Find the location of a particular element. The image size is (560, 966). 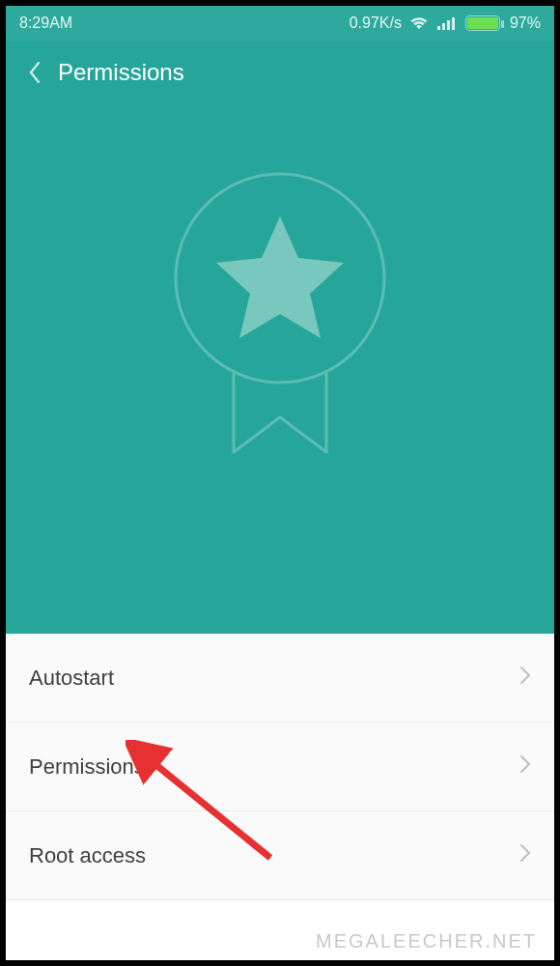

menu-item-permissions: Permissions is located at coordinates (280, 767).